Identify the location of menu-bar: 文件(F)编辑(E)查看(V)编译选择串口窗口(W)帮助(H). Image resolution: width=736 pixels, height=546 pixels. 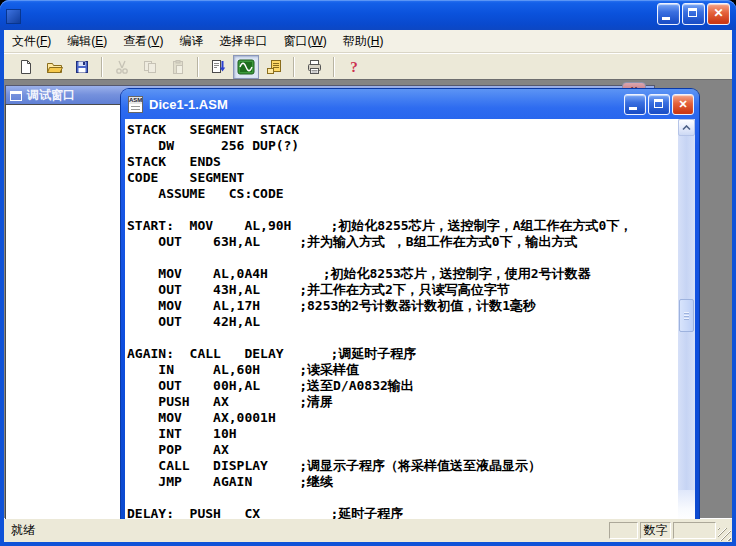
(368, 42).